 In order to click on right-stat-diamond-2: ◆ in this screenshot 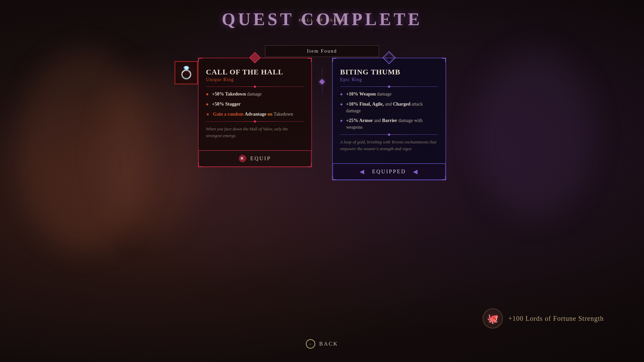, I will do `click(341, 104)`.